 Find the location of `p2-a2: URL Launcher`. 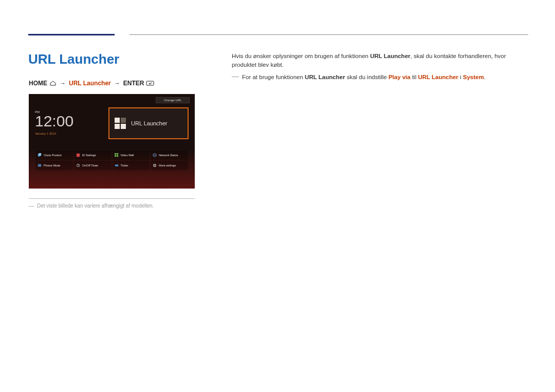

p2-a2: URL Launcher is located at coordinates (438, 77).